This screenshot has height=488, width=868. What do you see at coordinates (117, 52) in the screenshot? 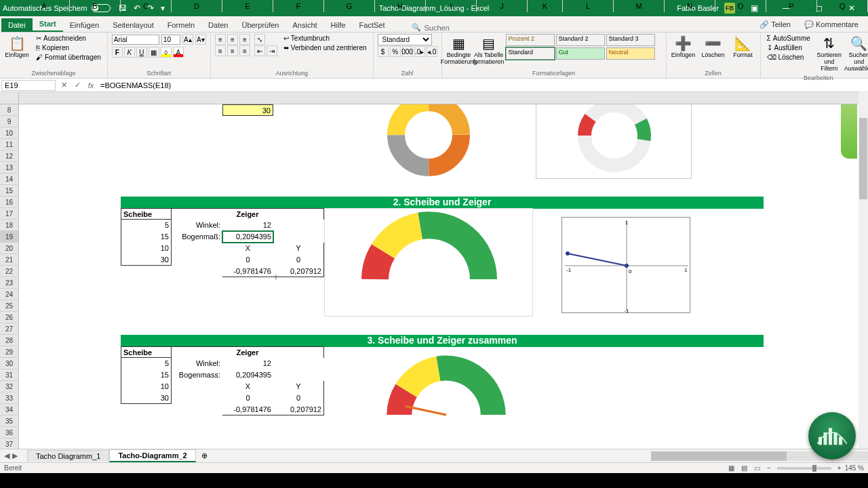
I see `bold-button: F` at bounding box center [117, 52].